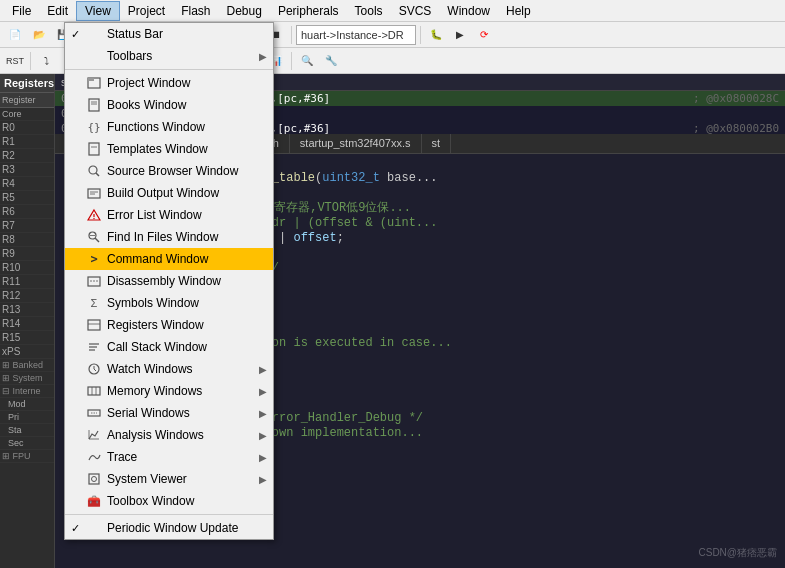 The width and height of the screenshot is (785, 568). Describe the element at coordinates (78, 34) in the screenshot. I see `check-icon-status-bar: ✓` at that location.